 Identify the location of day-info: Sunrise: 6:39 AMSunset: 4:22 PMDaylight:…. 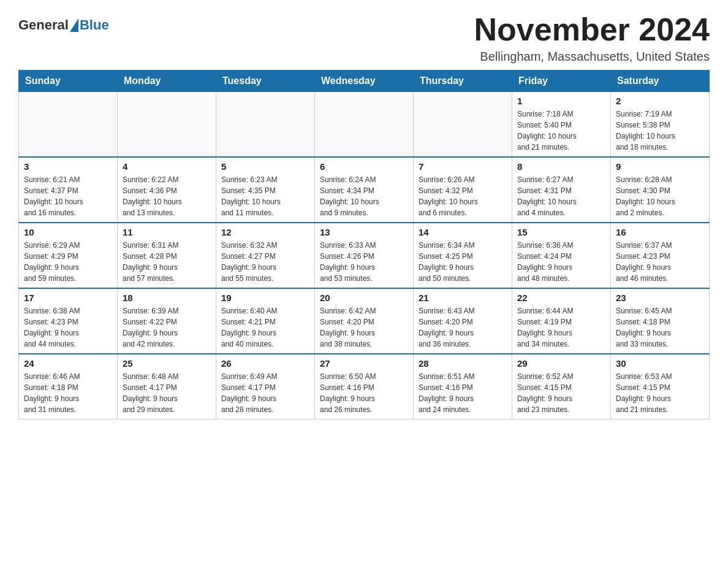
(167, 327).